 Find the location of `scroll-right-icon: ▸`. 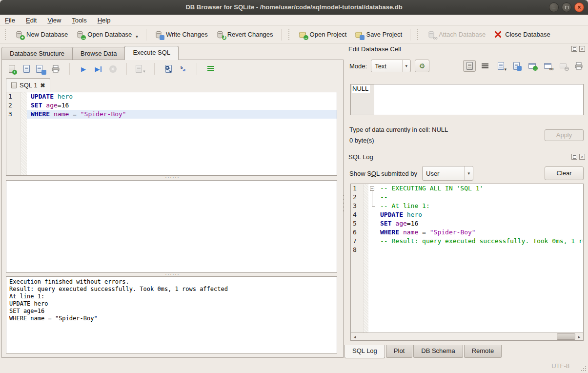

scroll-right-icon: ▸ is located at coordinates (579, 337).